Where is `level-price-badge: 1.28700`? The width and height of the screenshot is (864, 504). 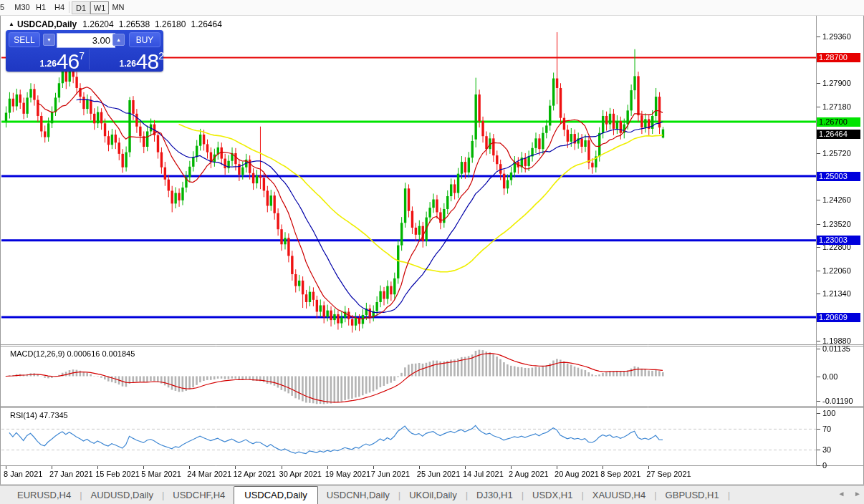
level-price-badge: 1.28700 is located at coordinates (838, 57).